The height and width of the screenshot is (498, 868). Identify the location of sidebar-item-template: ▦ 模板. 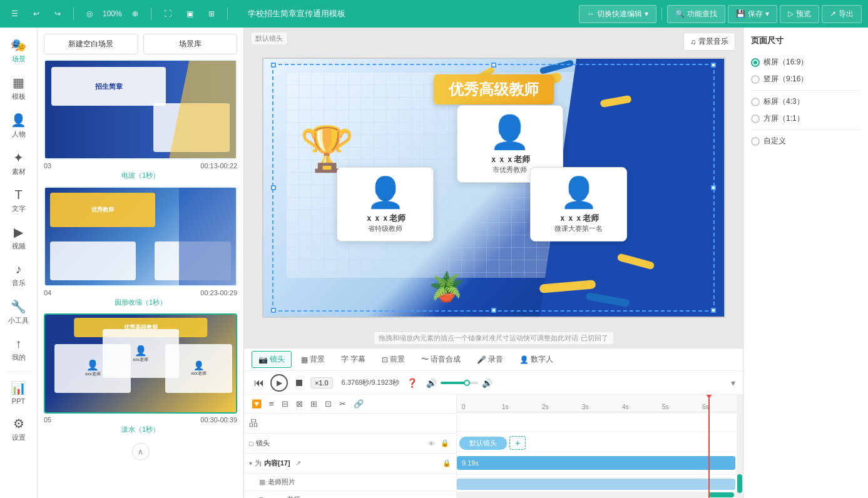
(19, 88).